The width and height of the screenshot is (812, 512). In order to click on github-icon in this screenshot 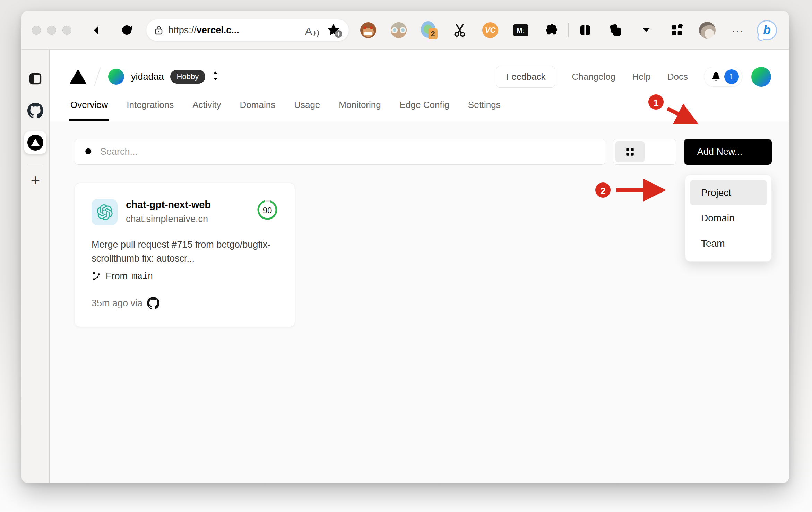, I will do `click(153, 303)`.